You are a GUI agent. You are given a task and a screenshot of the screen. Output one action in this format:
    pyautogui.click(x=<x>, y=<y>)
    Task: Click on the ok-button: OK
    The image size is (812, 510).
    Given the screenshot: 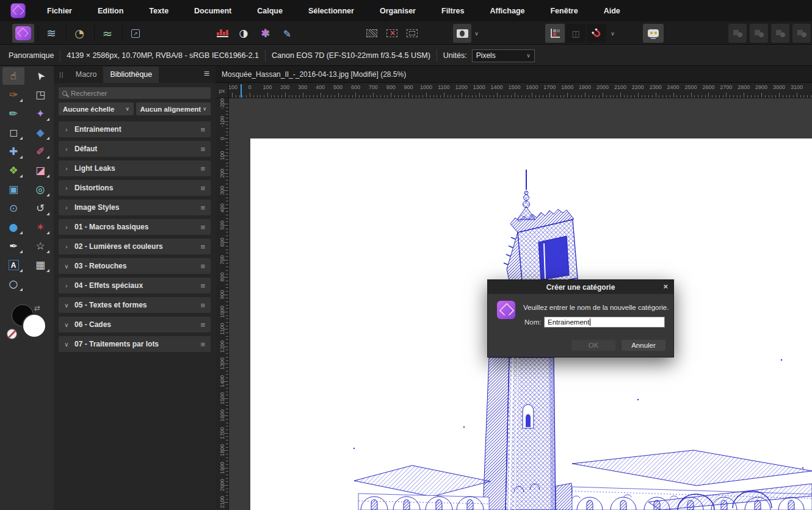 What is the action you would take?
    pyautogui.click(x=593, y=345)
    